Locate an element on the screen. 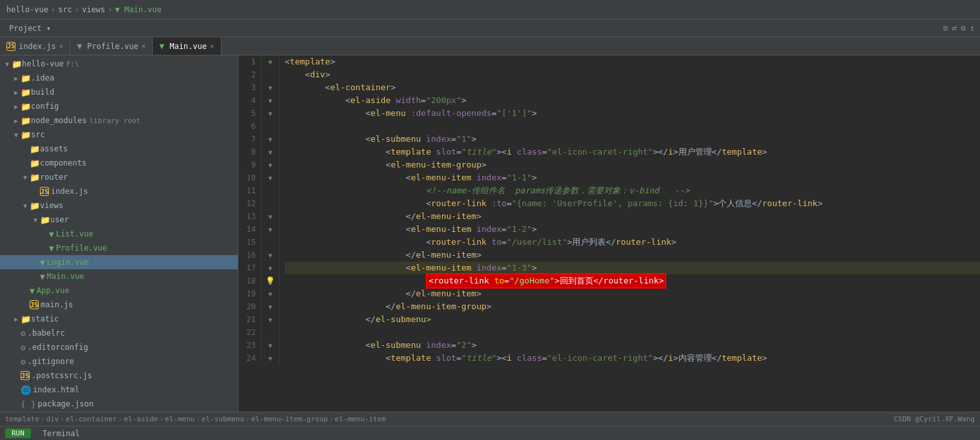 This screenshot has width=980, height=440. fold-arrow-16: ▼ is located at coordinates (270, 255).